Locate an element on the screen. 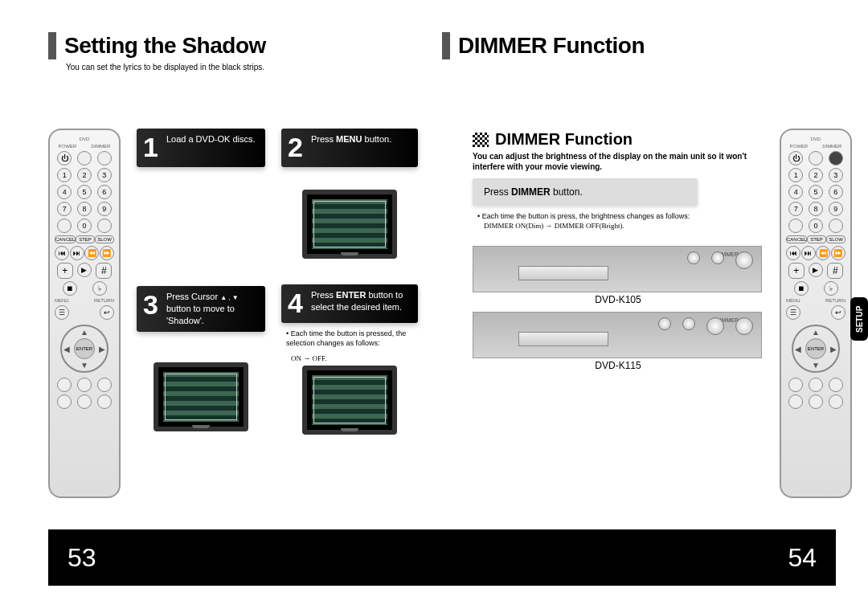 This screenshot has width=868, height=613. right-title: DIMMER Function is located at coordinates (551, 46).